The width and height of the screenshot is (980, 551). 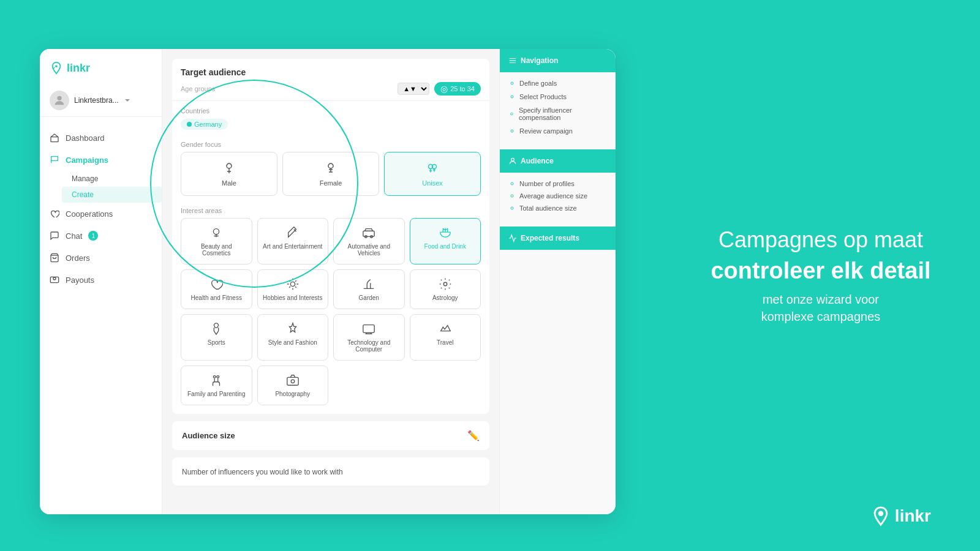 What do you see at coordinates (217, 386) in the screenshot?
I see `interest-family: Family and Parenting` at bounding box center [217, 386].